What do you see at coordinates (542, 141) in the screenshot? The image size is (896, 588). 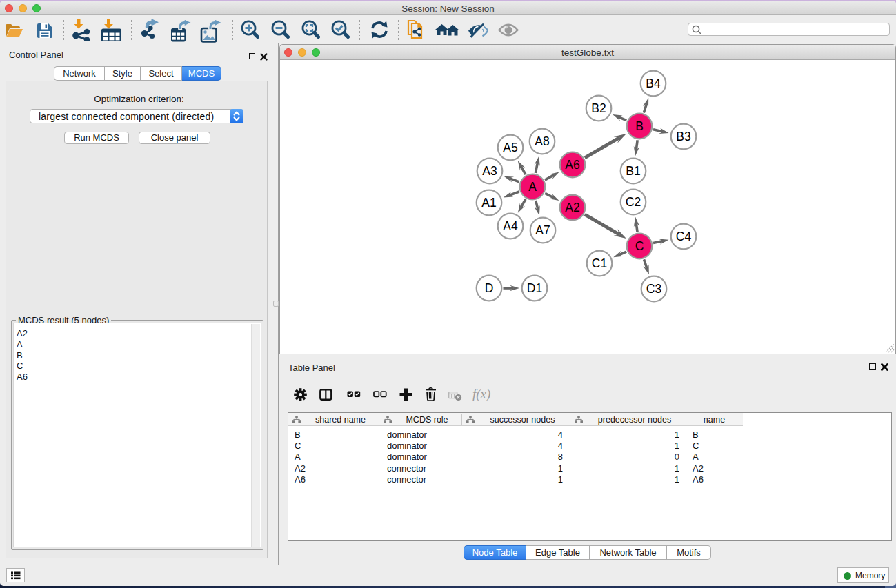 I see `svg-text: A8` at bounding box center [542, 141].